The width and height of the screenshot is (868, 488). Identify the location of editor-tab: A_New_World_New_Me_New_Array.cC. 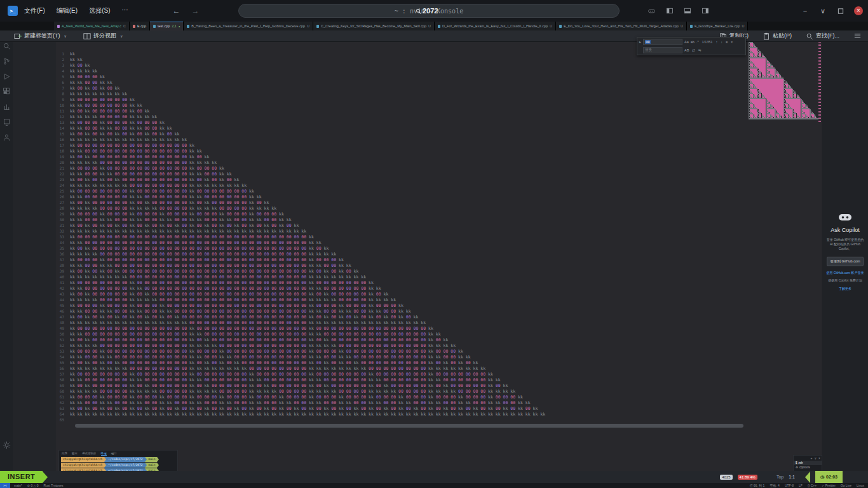
(92, 26).